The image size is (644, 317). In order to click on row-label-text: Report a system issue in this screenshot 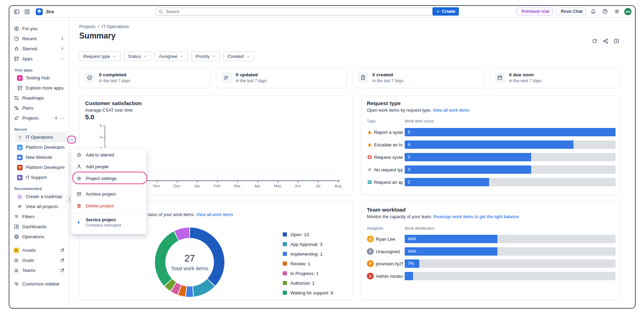, I will do `click(388, 132)`.